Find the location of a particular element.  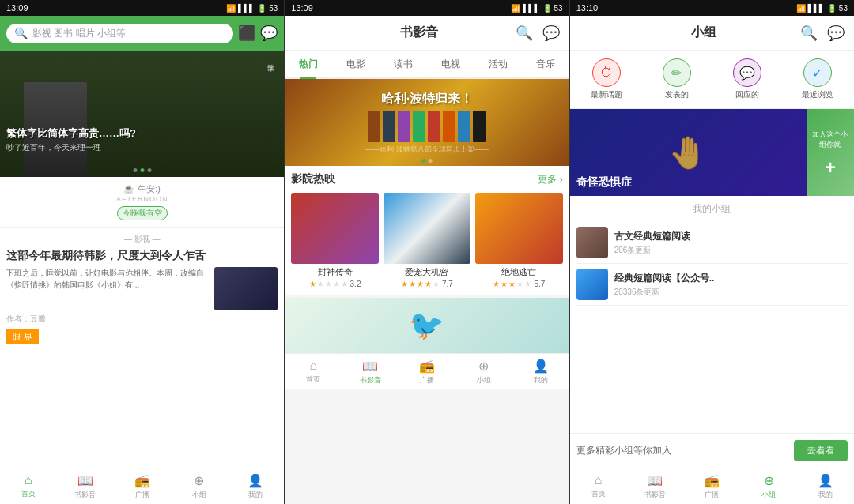

media-icon-1: 📖 is located at coordinates (85, 480).